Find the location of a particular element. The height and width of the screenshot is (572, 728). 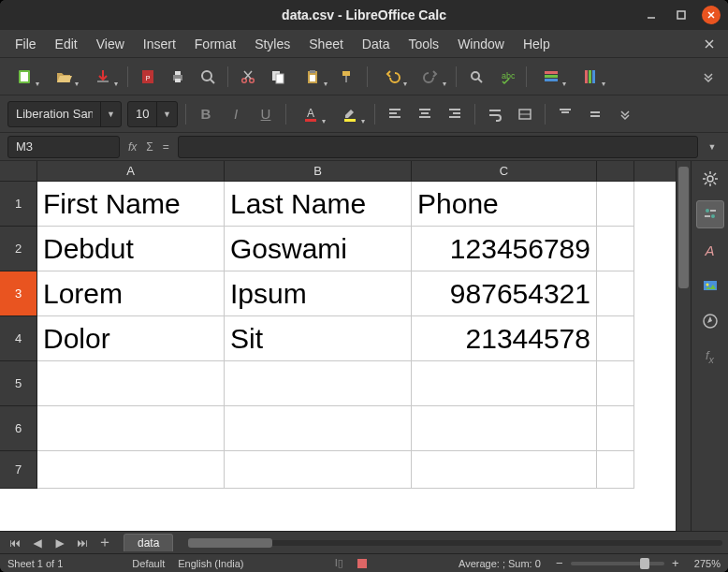

bold-button: B is located at coordinates (206, 114).